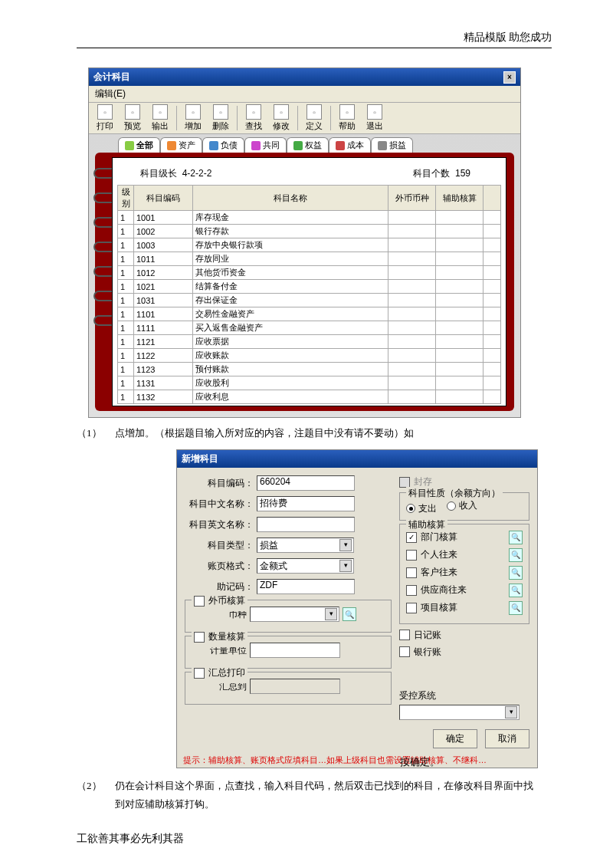 The width and height of the screenshot is (613, 868). I want to click on mnem-input: ZDF, so click(306, 587).